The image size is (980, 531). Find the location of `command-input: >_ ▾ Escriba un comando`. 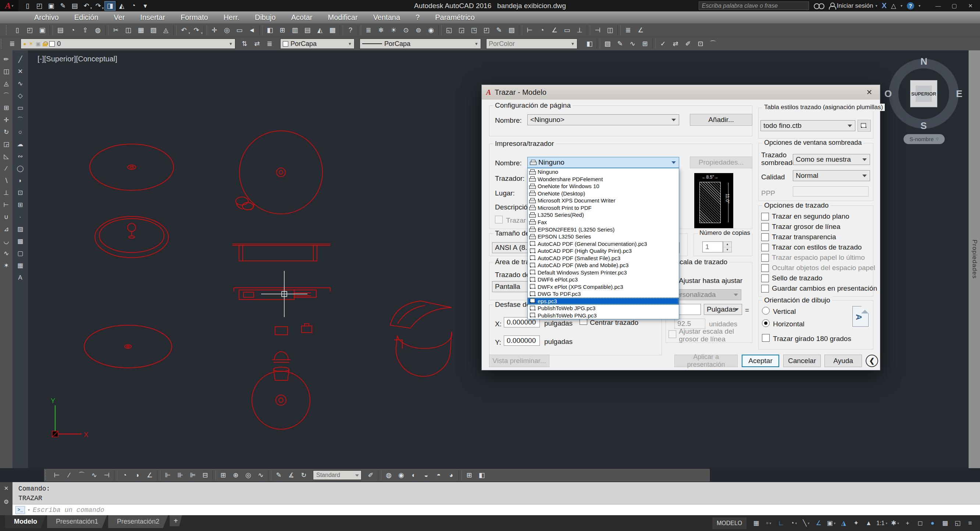

command-input: >_ ▾ Escriba un comando is located at coordinates (496, 509).